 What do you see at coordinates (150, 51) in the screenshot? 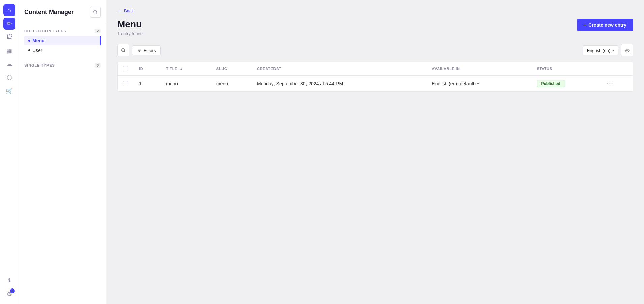
I see `filters-label: Filters` at bounding box center [150, 51].